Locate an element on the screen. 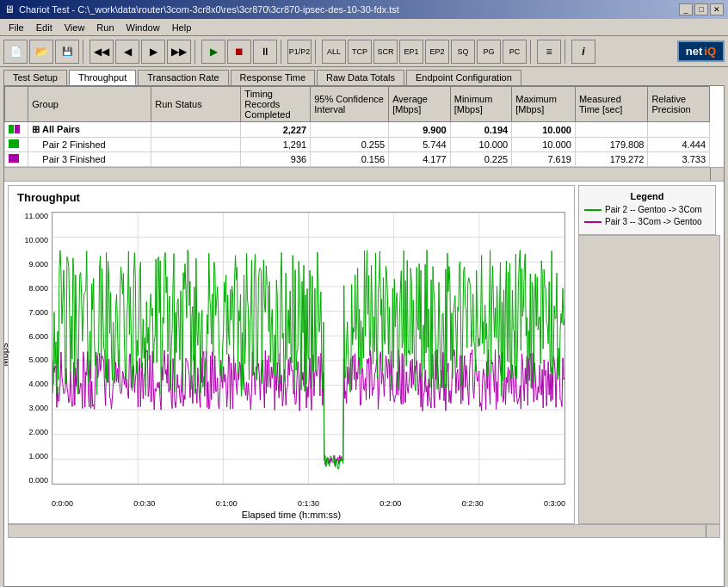  th-group: Group is located at coordinates (89, 105).